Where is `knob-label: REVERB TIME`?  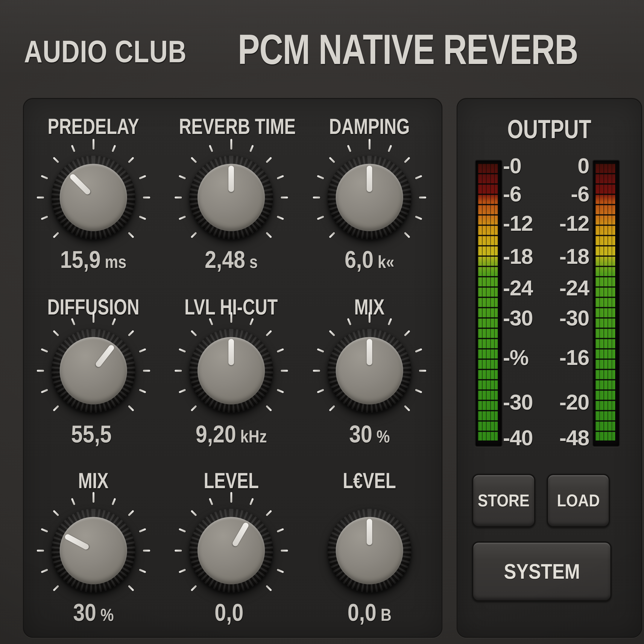
knob-label: REVERB TIME is located at coordinates (231, 126).